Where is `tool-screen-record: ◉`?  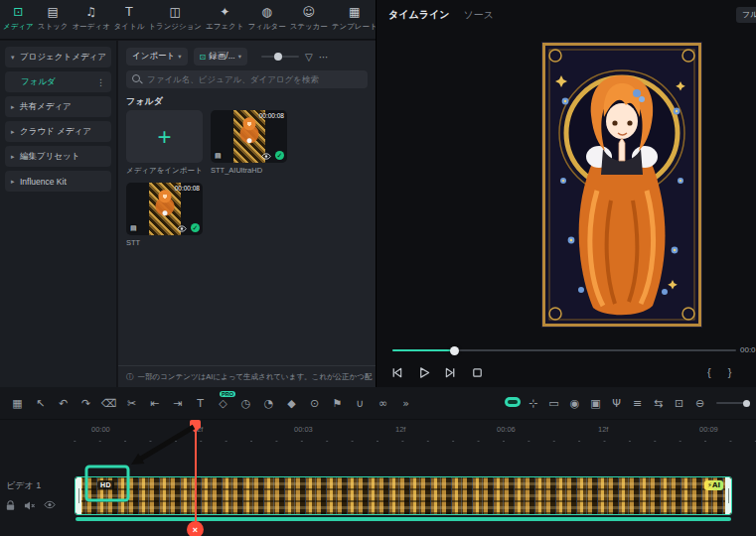 tool-screen-record: ◉ is located at coordinates (574, 403).